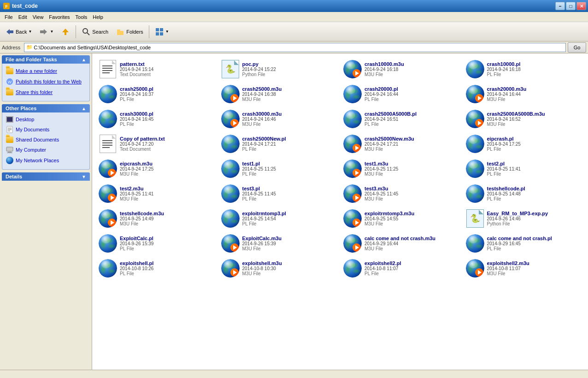  Describe the element at coordinates (401, 144) in the screenshot. I see `file-item: crash25000New.m3u2014-9-24 17:21M3U File` at that location.